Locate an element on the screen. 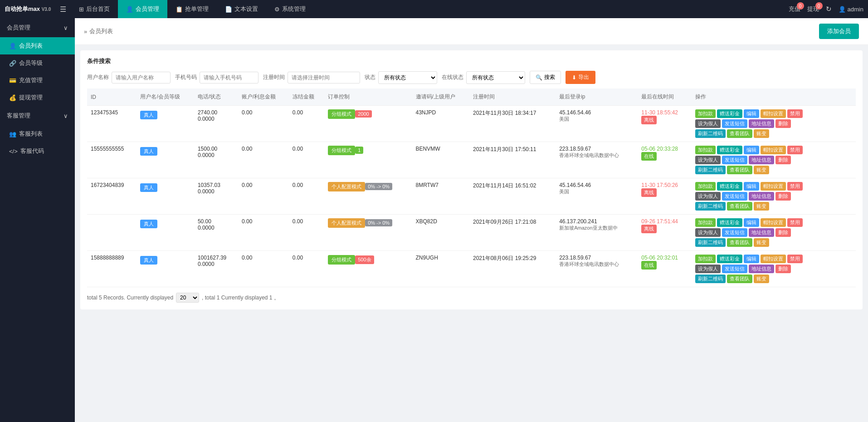 This screenshot has width=868, height=422. cell-invite-code: 8MRTW7 is located at coordinates (441, 196).